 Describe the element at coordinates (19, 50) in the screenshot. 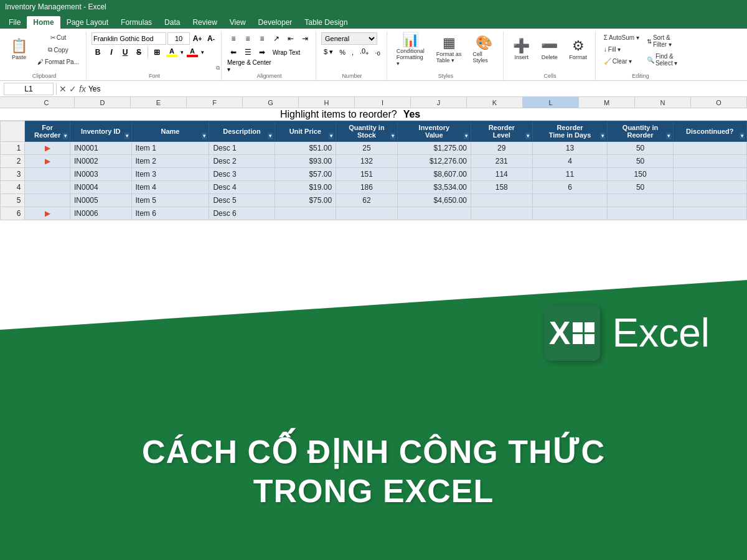

I see `paste-button: 📋 Paste` at that location.